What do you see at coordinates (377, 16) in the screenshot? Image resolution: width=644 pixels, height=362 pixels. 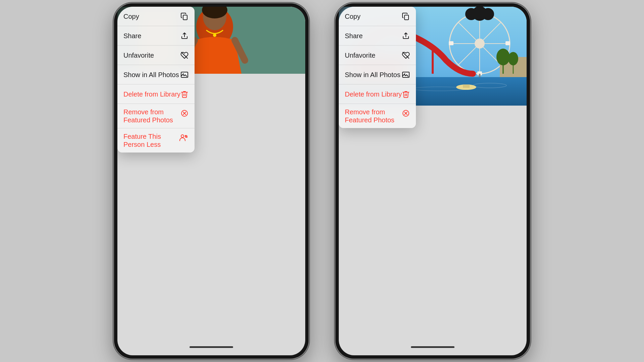 I see `menu-item-copy-2: Copy` at bounding box center [377, 16].